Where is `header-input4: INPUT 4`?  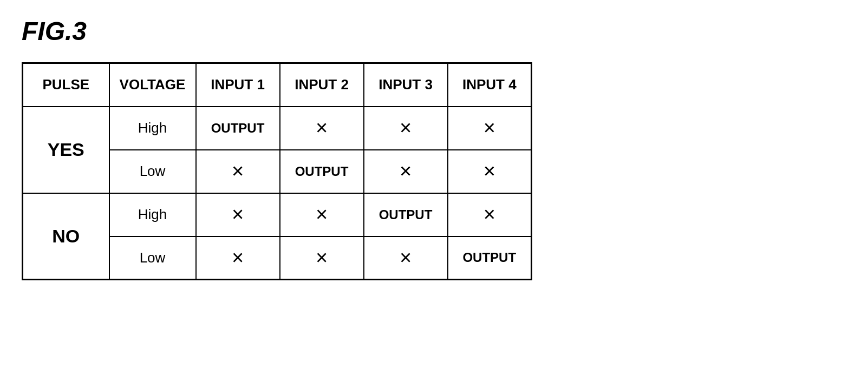 header-input4: INPUT 4 is located at coordinates (490, 85).